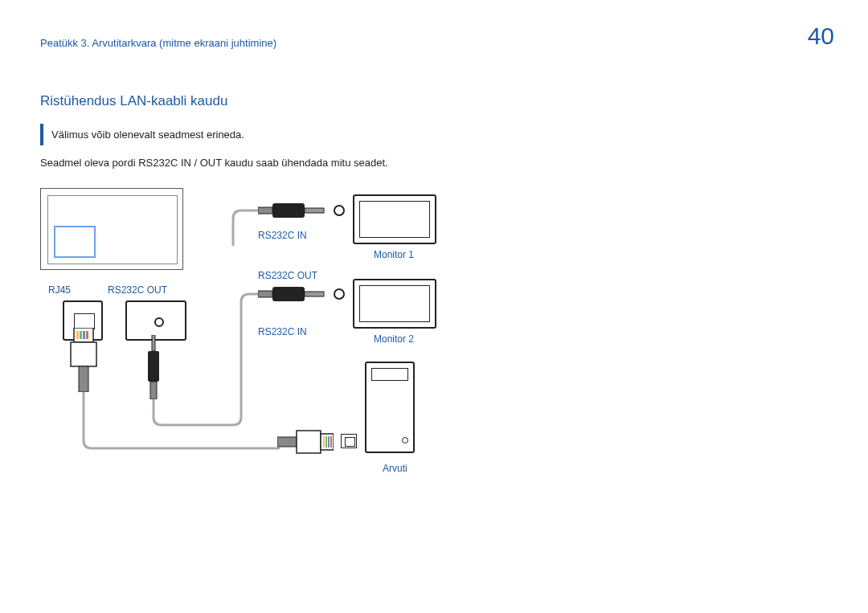 The width and height of the screenshot is (868, 613). What do you see at coordinates (288, 276) in the screenshot?
I see `rs232c-out-mid-label: RS232C OUT` at bounding box center [288, 276].